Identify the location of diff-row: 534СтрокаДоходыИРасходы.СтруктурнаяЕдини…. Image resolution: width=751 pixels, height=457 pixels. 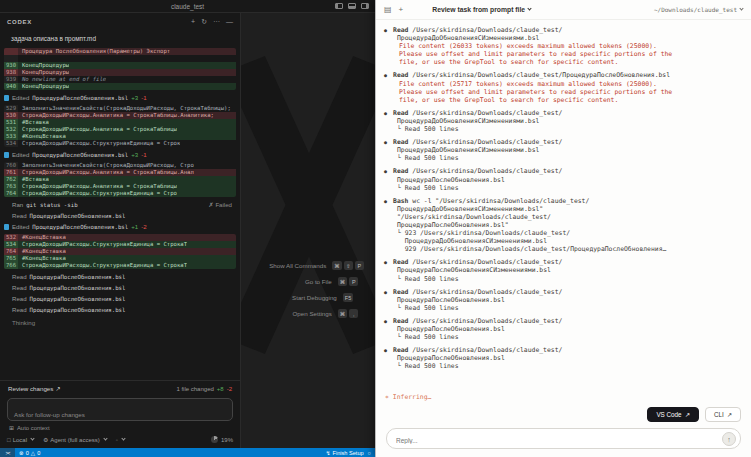
(120, 244).